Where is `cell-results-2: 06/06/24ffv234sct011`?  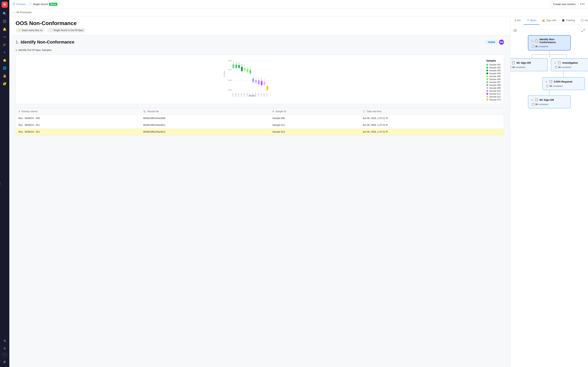
cell-results-2: 06/06/24ffv234sct011 is located at coordinates (205, 125).